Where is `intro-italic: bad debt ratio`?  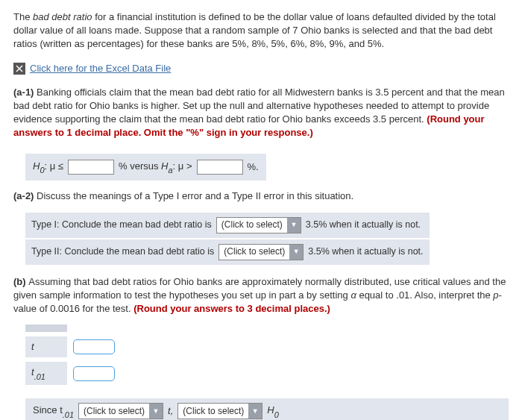
intro-italic: bad debt ratio is located at coordinates (63, 16).